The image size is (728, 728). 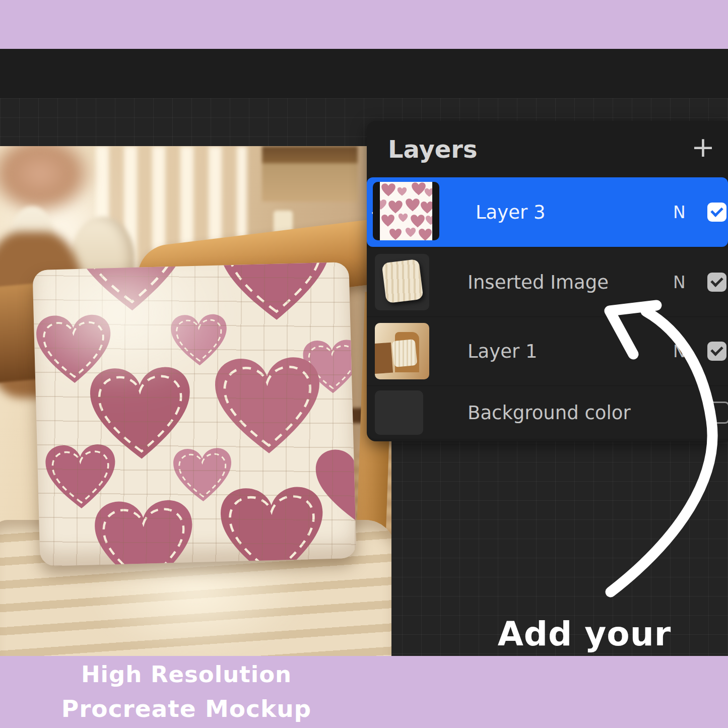 What do you see at coordinates (547, 149) in the screenshot?
I see `layers-panel-header: Layers +` at bounding box center [547, 149].